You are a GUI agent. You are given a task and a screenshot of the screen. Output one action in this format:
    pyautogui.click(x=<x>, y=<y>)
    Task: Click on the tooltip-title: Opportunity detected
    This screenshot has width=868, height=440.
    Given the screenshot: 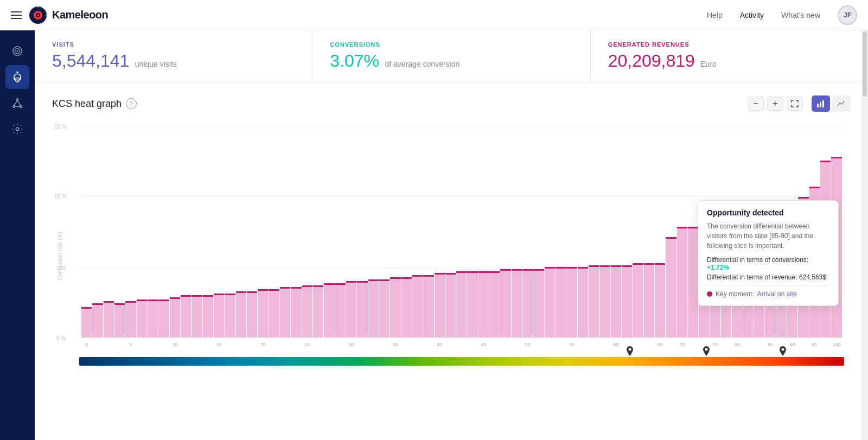 What is the action you would take?
    pyautogui.click(x=768, y=213)
    